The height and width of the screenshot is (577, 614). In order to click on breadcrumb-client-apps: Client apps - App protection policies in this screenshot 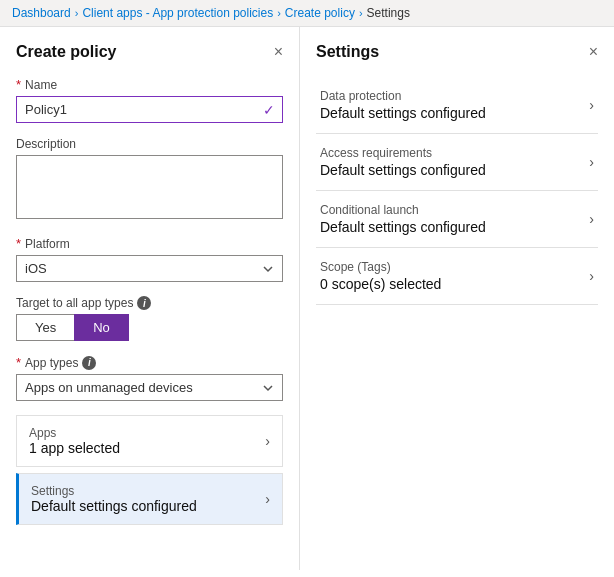, I will do `click(178, 13)`.